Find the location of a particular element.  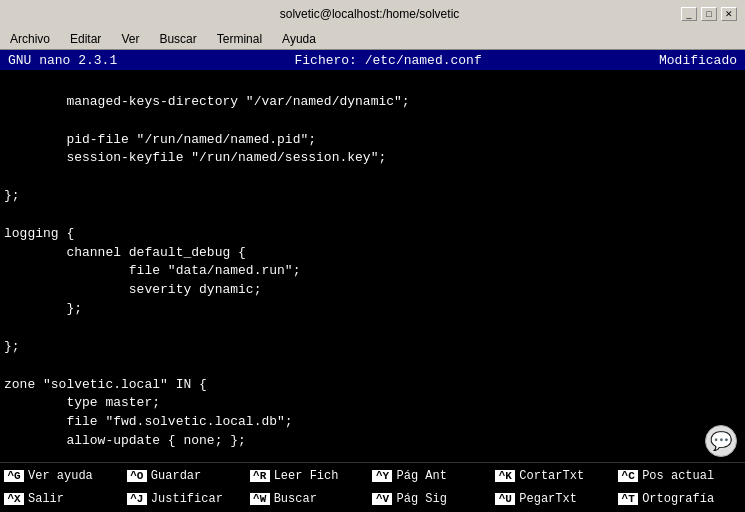

label-ortografia: Ortografía is located at coordinates (677, 499).